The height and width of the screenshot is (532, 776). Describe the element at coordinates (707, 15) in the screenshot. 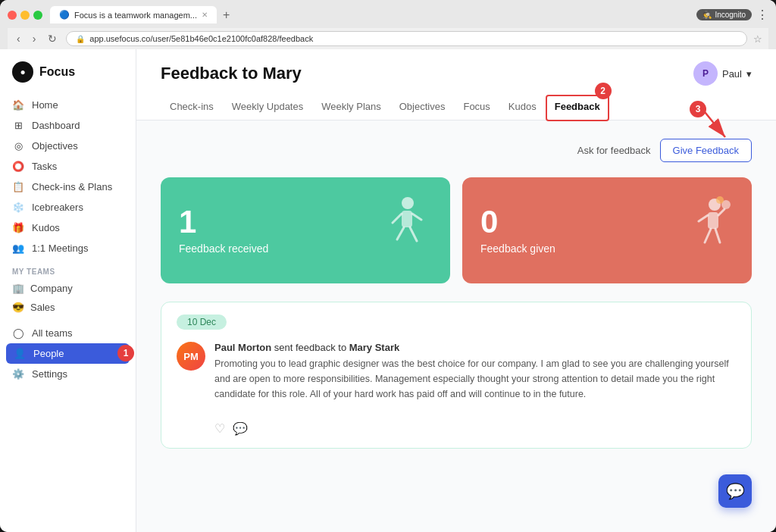

I see `incognito-icon: 🕵` at that location.